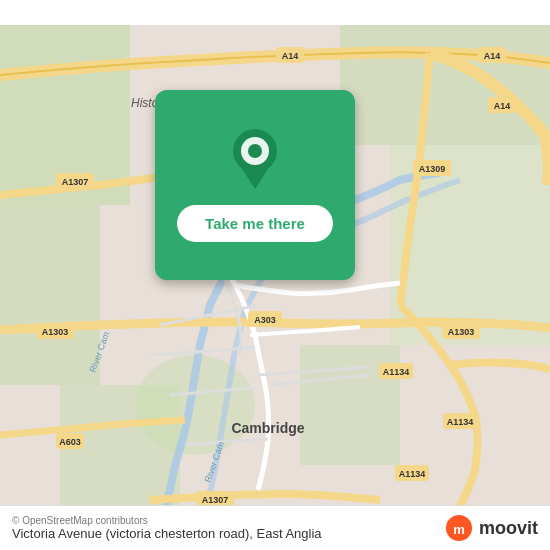 This screenshot has width=550, height=550. Describe the element at coordinates (167, 528) in the screenshot. I see `bottom-left: © OpenStreetMap contributors Victoria Av…` at that location.